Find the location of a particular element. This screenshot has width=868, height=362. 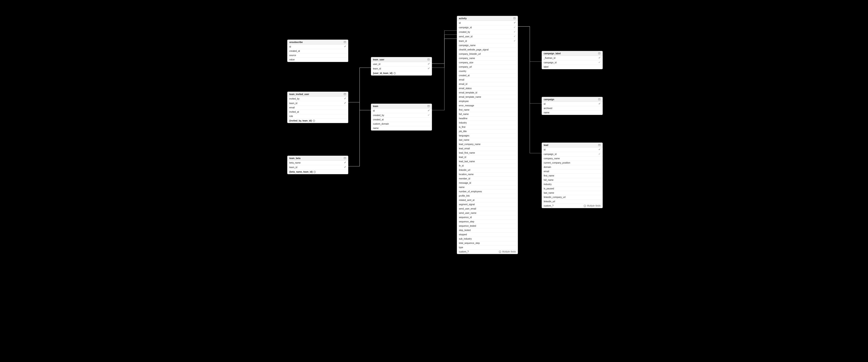

field-row: send_user_id is located at coordinates (487, 36).